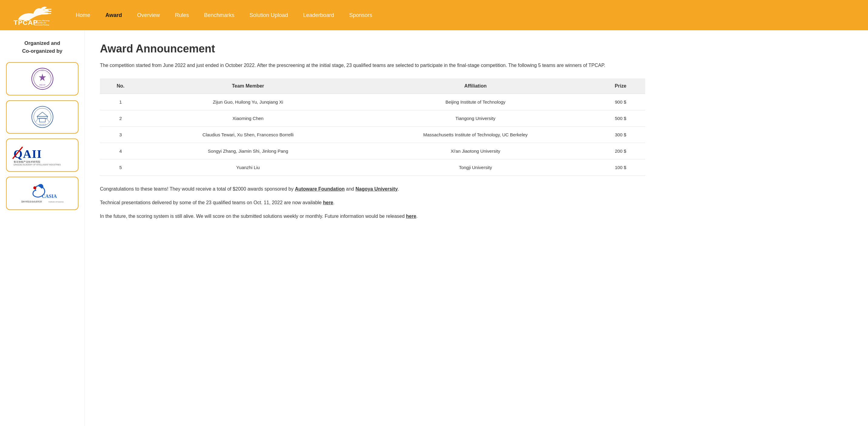 The height and width of the screenshot is (426, 868). I want to click on svg-text:QINGDAO ACADEMY OF INTELLIGENT: QINGDAO ACADEMY OF INTELLIGENT INDUSTRIE…, so click(37, 164).